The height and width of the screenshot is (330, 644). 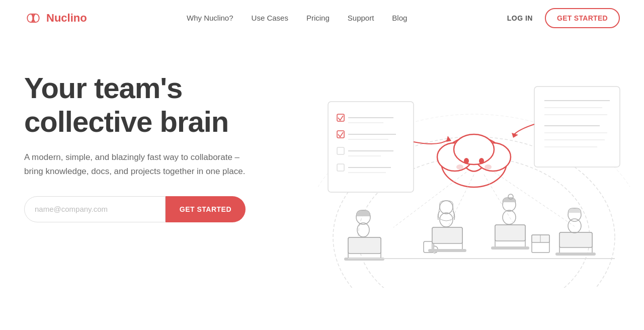 I want to click on logo: Nuclino, so click(x=55, y=18).